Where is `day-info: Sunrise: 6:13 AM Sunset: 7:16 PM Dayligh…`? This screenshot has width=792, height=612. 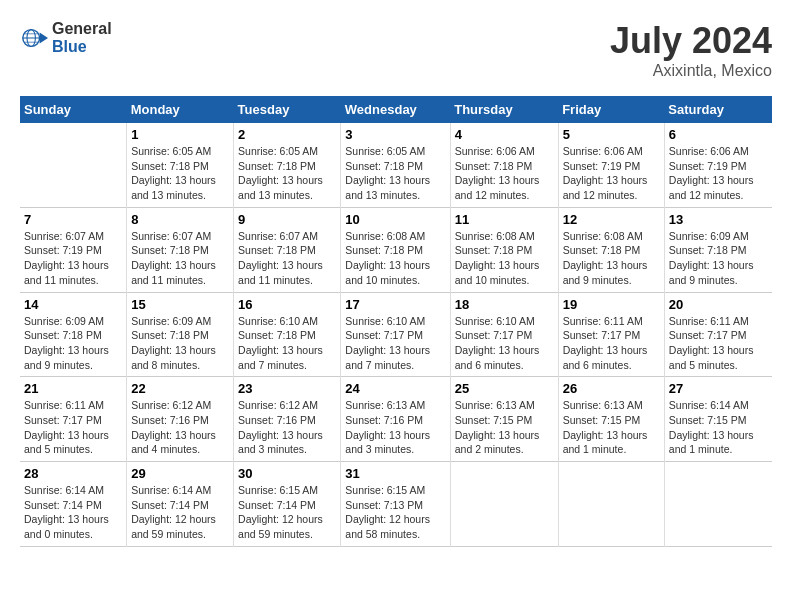
day-info: Sunrise: 6:13 AM Sunset: 7:16 PM Dayligh… is located at coordinates (395, 428).